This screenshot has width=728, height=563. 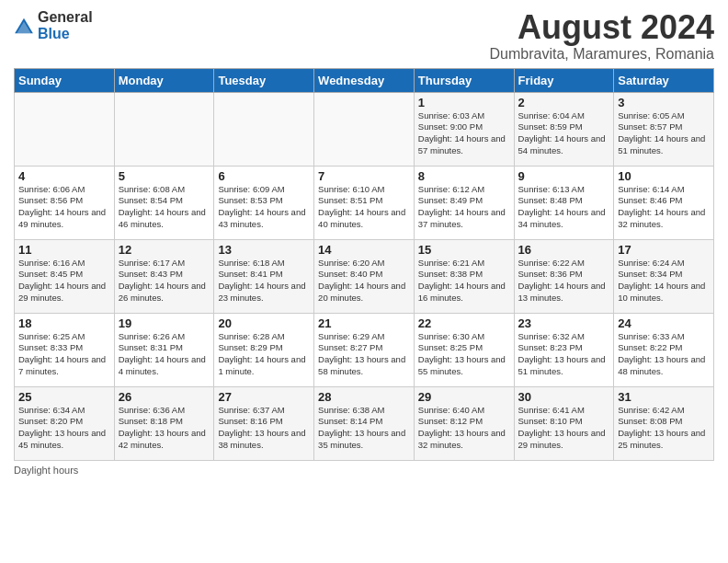 What do you see at coordinates (364, 350) in the screenshot?
I see `calendar-cell: 21Sunrise: 6:29 AM Sunset: 8:27 PM Dayli…` at bounding box center [364, 350].